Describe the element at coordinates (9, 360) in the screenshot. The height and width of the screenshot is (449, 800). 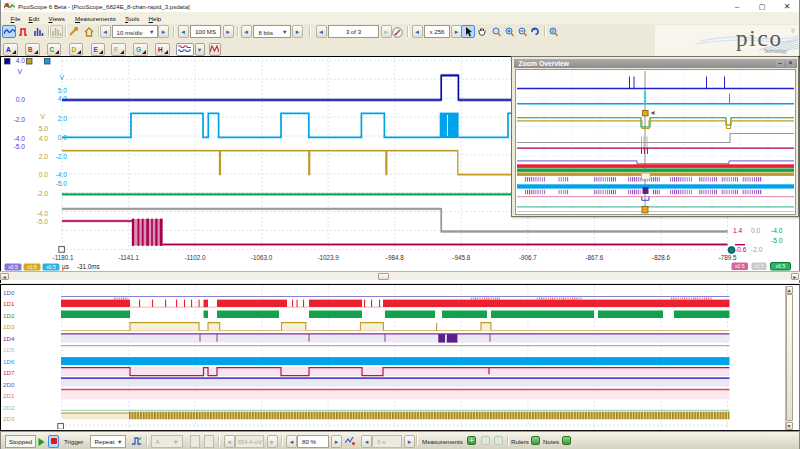
I see `svg-text: 1D6` at that location.